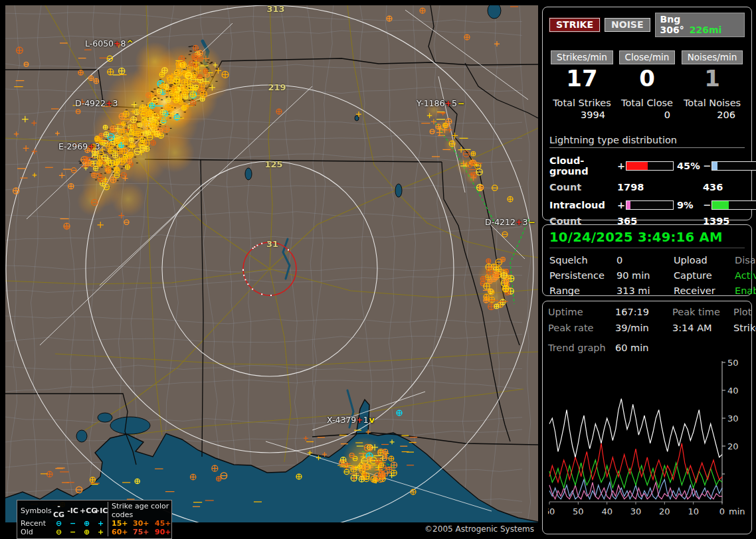 This screenshot has height=539, width=756. I want to click on rate-value: 0, so click(647, 78).